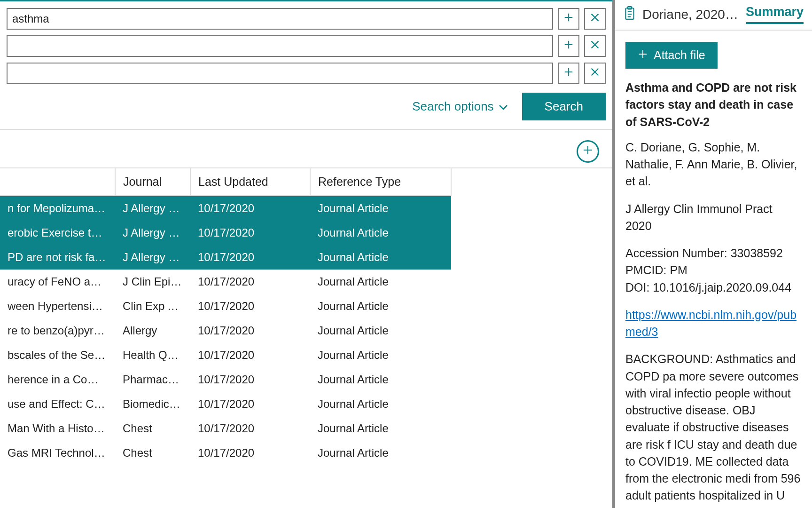 The image size is (812, 508). I want to click on cell-journal: Pharmacy (..., so click(153, 380).